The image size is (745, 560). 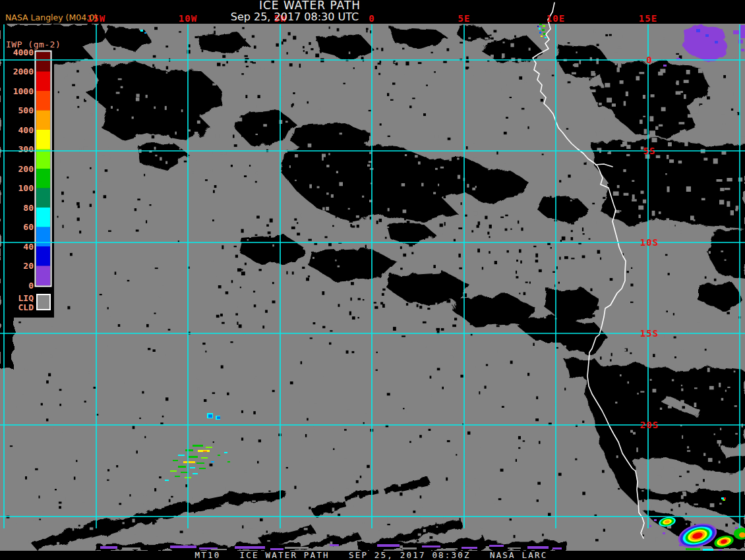 What do you see at coordinates (26, 169) in the screenshot?
I see `legend-value: 200` at bounding box center [26, 169].